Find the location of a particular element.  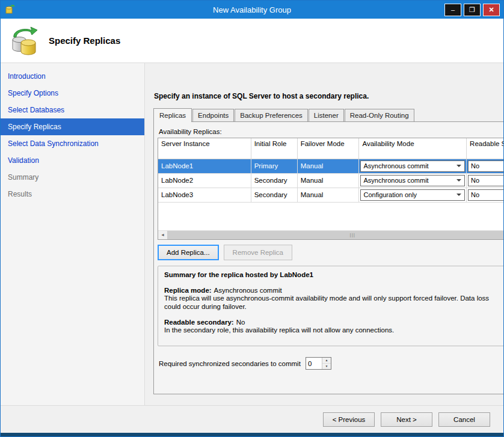

availability-group-icon is located at coordinates (24, 41).